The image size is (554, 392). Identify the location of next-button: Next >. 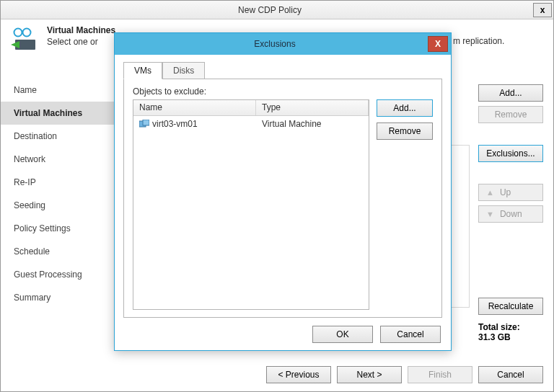
(369, 375).